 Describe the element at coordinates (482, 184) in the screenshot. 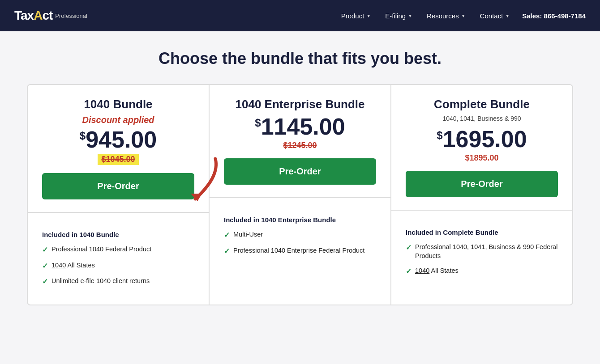

I see `preorder-button-complete: Pre-Order` at that location.